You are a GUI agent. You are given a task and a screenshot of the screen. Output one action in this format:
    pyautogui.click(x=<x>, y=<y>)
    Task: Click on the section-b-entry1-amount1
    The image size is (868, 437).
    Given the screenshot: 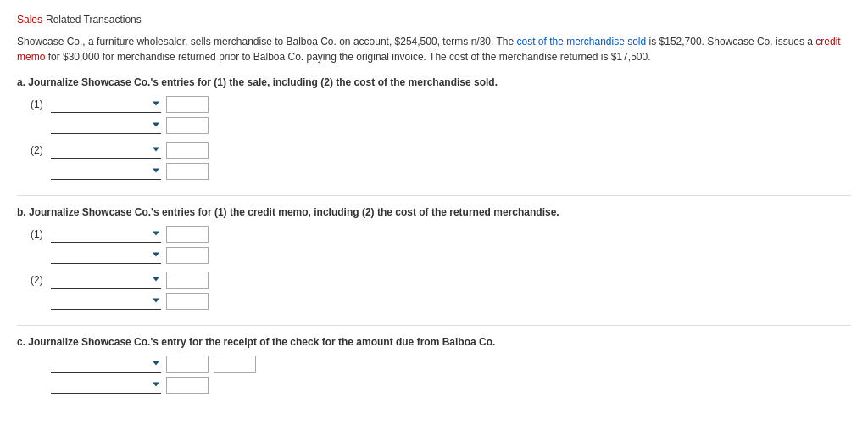 What is the action you would take?
    pyautogui.click(x=187, y=234)
    